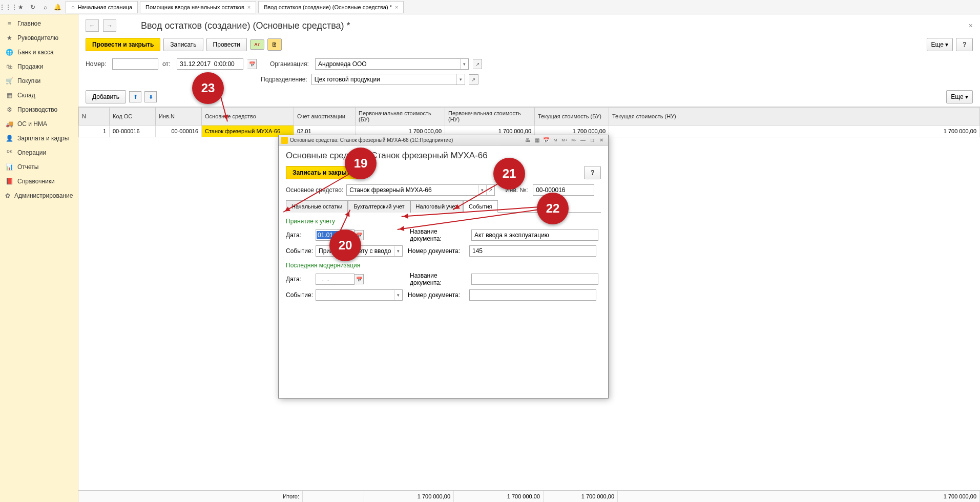  I want to click on close-icon: ✕, so click(601, 140).